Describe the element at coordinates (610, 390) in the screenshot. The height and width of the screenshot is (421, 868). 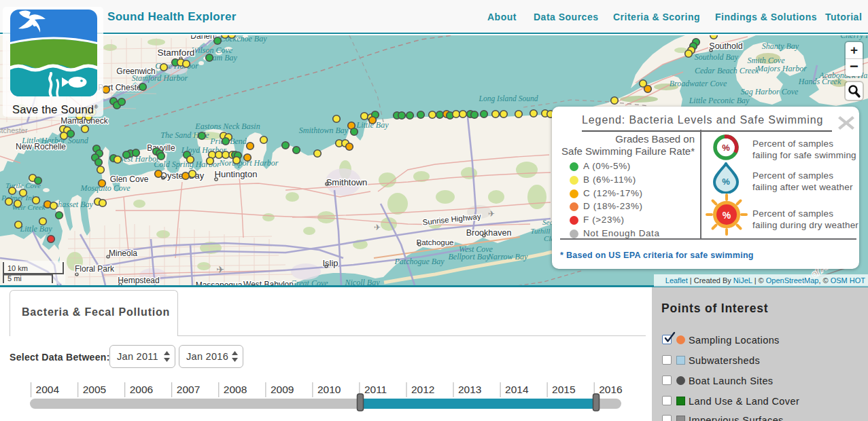
I see `svg-text: 2016` at that location.